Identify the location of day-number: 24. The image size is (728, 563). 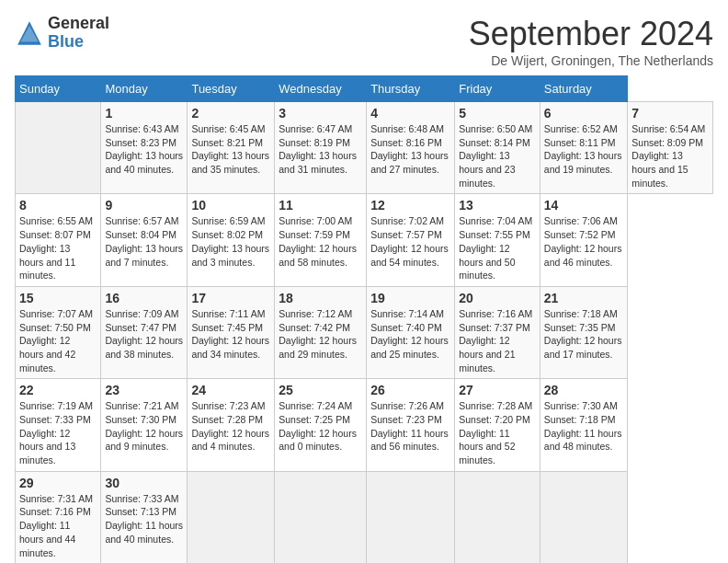
(231, 390).